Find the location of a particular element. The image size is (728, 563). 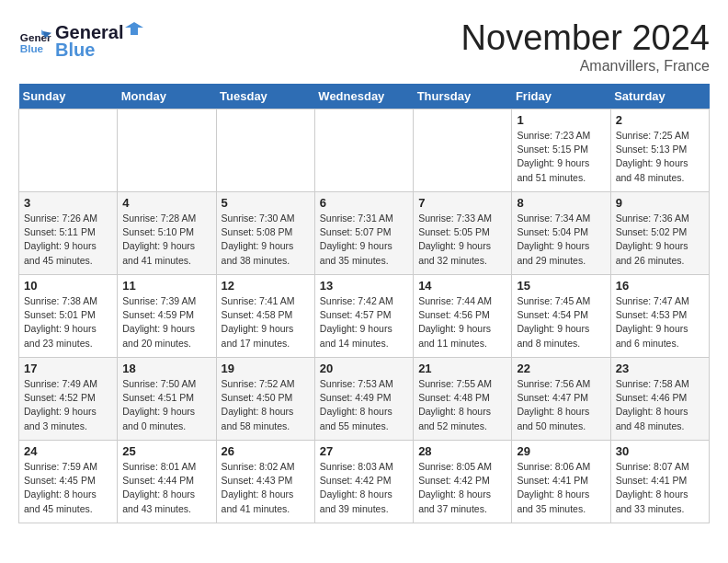

day-info: Sunrise: 7:42 AM Sunset: 4:57 PM Dayligh… is located at coordinates (364, 322).